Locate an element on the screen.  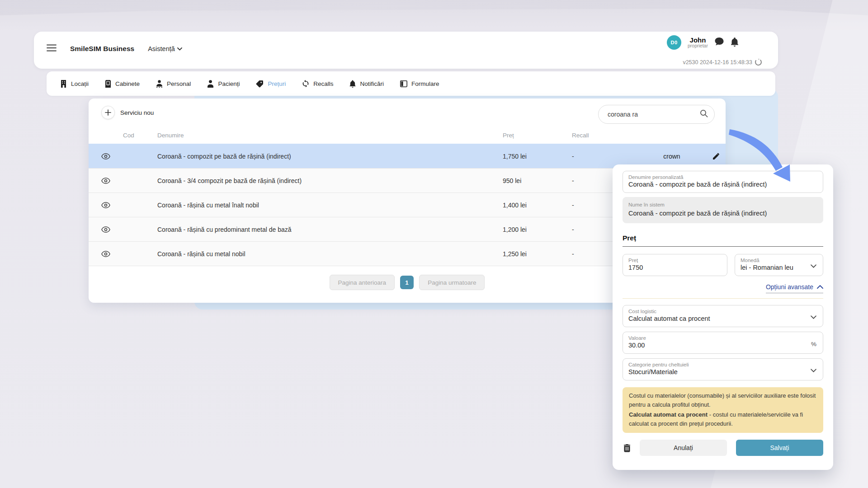
service-name: Coroană - rășină cu metal înalt nobil is located at coordinates (330, 205).